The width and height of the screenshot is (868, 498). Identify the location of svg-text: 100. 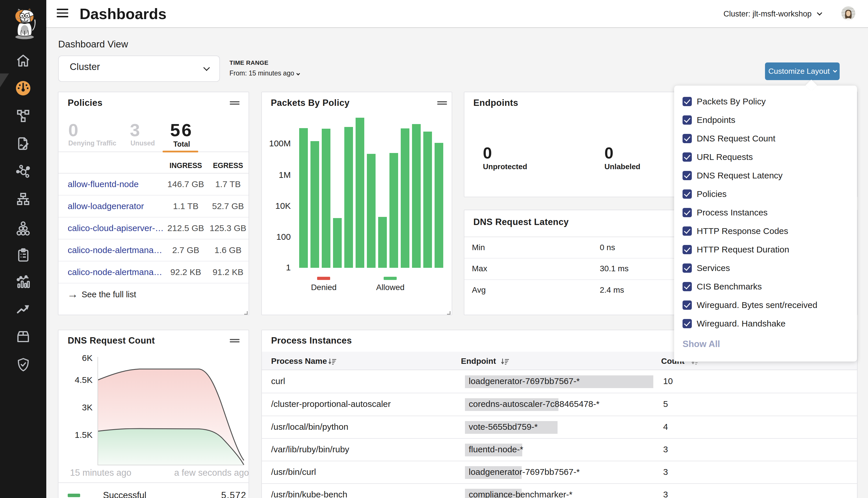
(284, 237).